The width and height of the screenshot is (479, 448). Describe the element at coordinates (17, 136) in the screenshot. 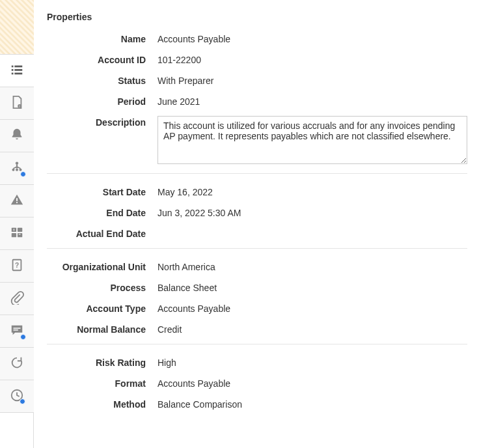

I see `nav-alerts` at that location.